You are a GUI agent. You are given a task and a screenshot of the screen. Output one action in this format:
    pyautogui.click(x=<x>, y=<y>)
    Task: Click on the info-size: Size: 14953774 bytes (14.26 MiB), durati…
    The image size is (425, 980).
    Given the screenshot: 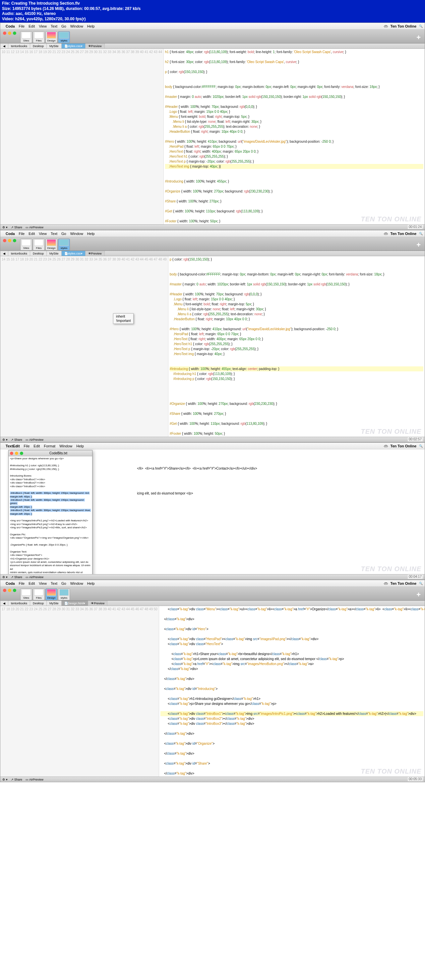 What is the action you would take?
    pyautogui.click(x=212, y=9)
    